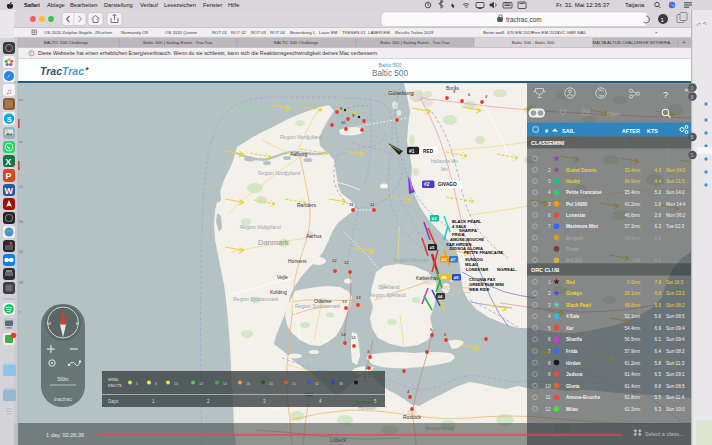 This screenshot has height=445, width=712. I want to click on svg-text: ROT 04, so click(278, 32).